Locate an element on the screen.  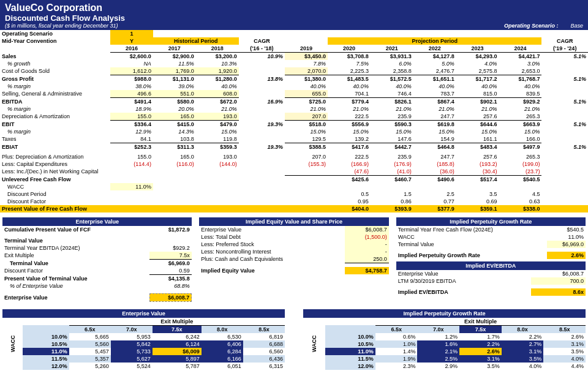
mid-val: Y is located at coordinates (132, 41).